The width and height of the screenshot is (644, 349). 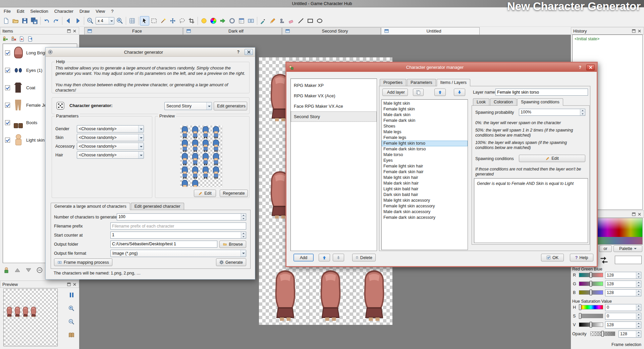 What do you see at coordinates (425, 212) in the screenshot?
I see `layer-item: Male dark skin accessory` at bounding box center [425, 212].